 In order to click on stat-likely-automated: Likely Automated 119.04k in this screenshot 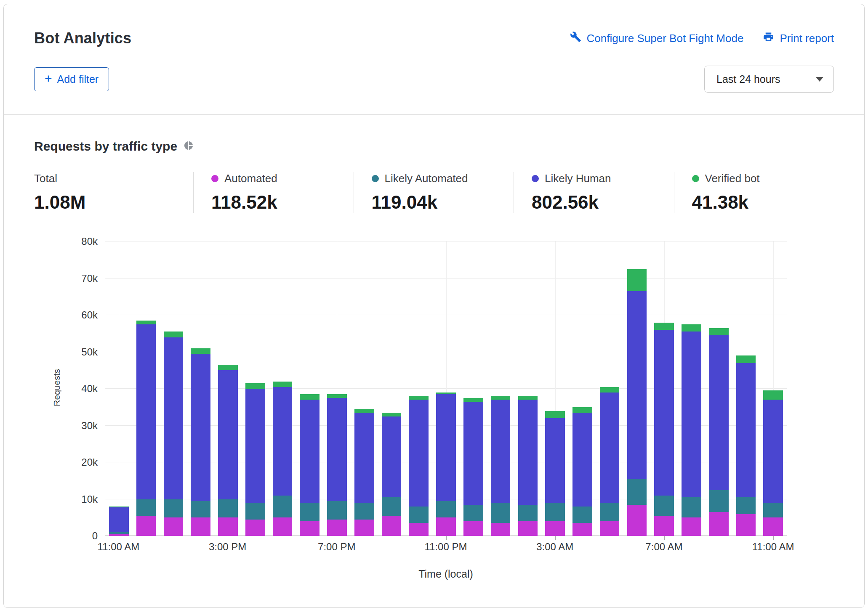, I will do `click(434, 193)`.